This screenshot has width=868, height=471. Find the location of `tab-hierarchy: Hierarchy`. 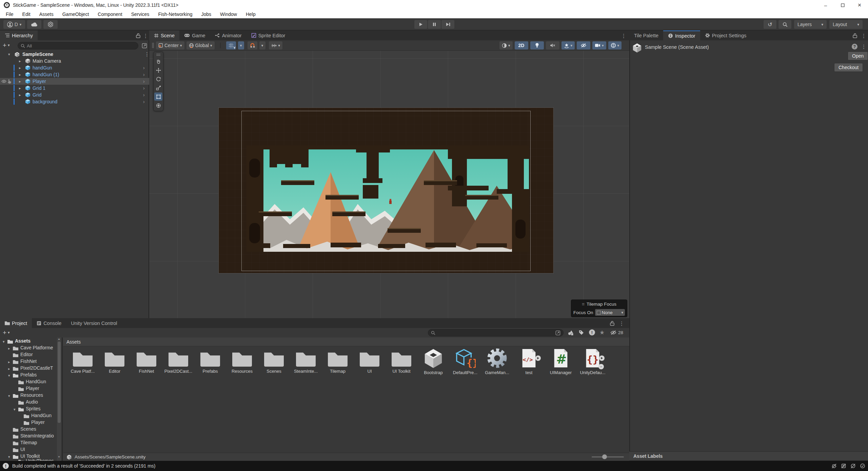

tab-hierarchy: Hierarchy is located at coordinates (19, 35).